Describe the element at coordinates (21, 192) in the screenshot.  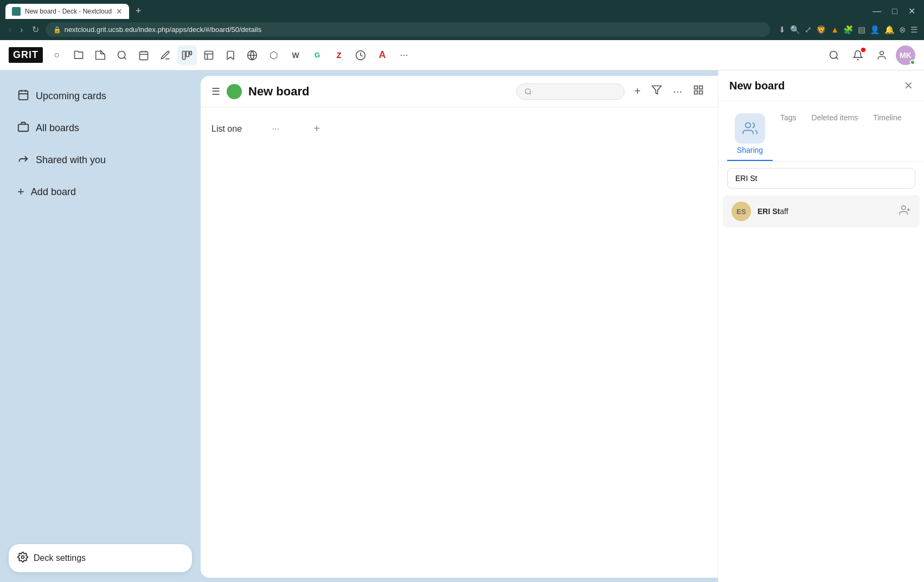
I see `add-board-icon: +` at that location.